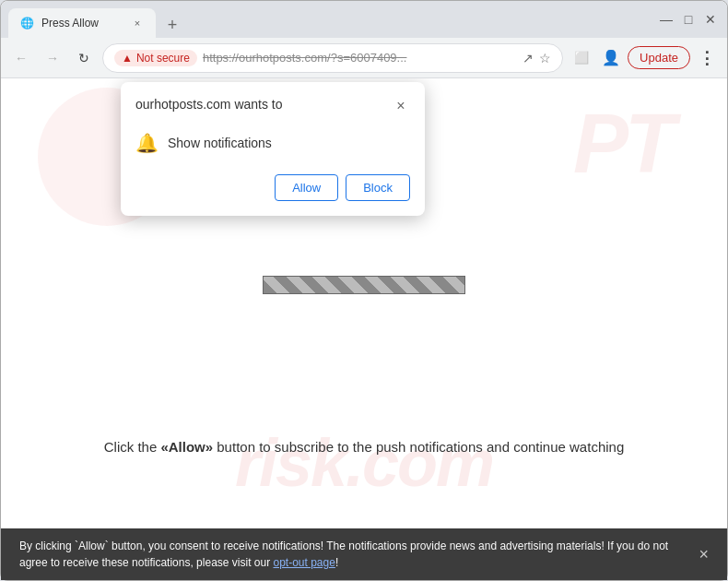 The image size is (728, 581). What do you see at coordinates (21, 58) in the screenshot?
I see `back-button: ←` at bounding box center [21, 58].